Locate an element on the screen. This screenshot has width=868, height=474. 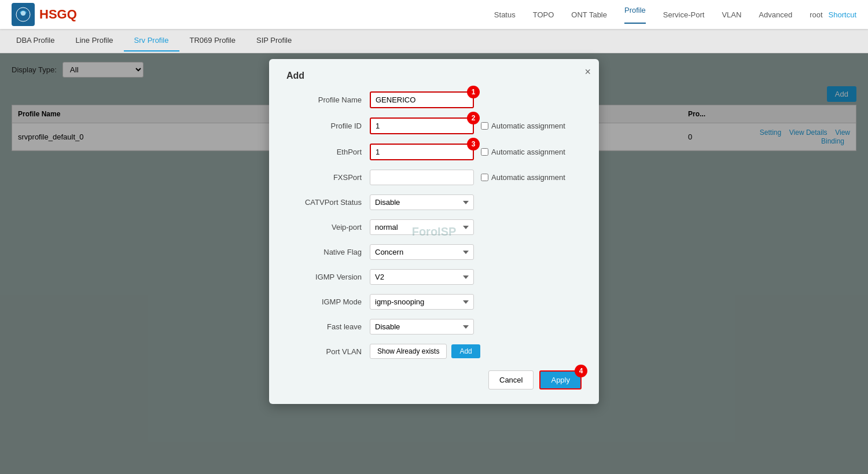
eth-port-row: EthPort 3 Automatic assignment is located at coordinates (434, 152).